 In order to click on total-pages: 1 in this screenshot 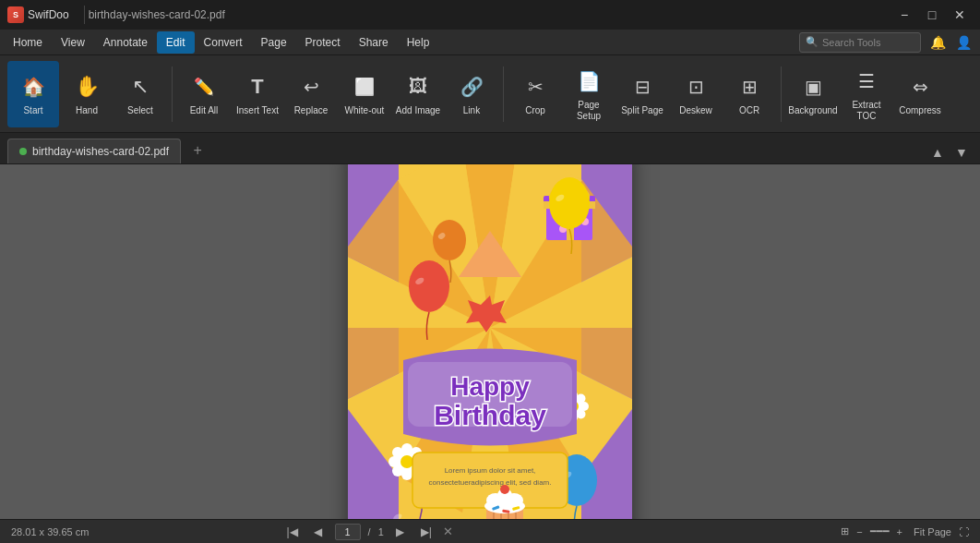, I will do `click(381, 532)`.